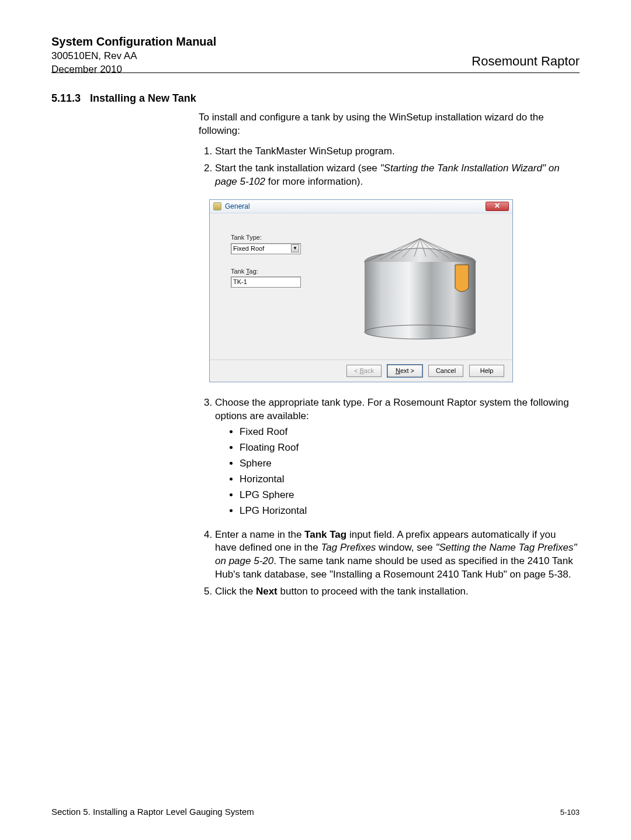 Image resolution: width=631 pixels, height=840 pixels. I want to click on close-icon: ✕, so click(497, 206).